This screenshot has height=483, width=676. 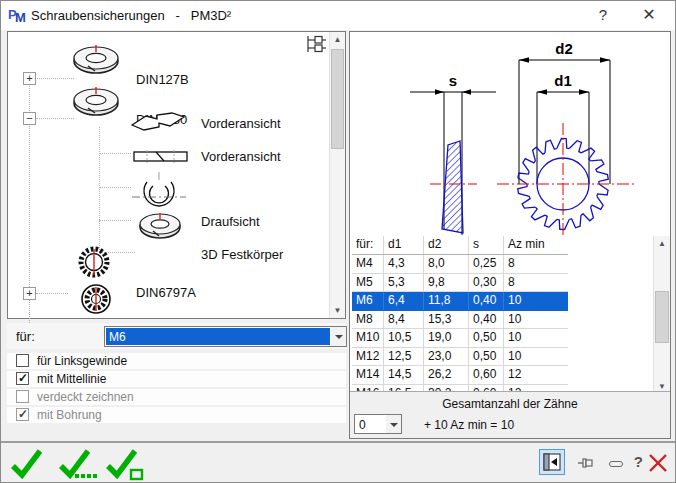 What do you see at coordinates (176, 379) in the screenshot?
I see `checkbox-mittellinie: mit Mittellinie` at bounding box center [176, 379].